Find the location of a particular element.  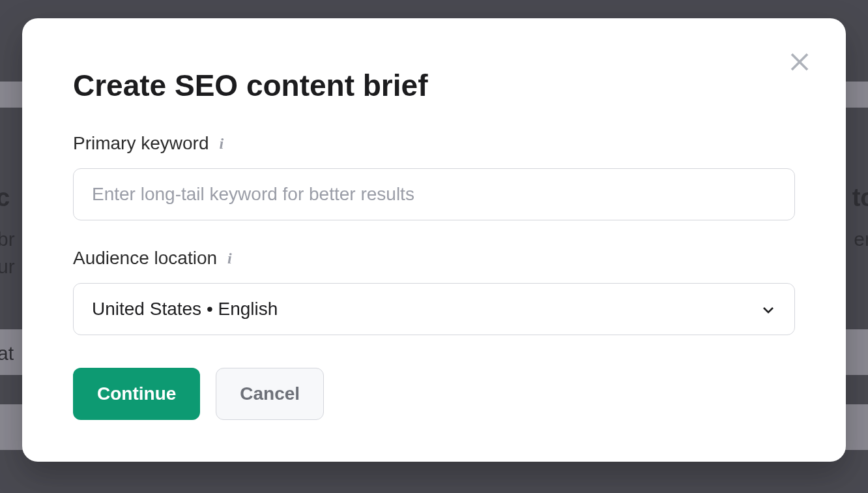

cancel-button: Cancel is located at coordinates (270, 394).